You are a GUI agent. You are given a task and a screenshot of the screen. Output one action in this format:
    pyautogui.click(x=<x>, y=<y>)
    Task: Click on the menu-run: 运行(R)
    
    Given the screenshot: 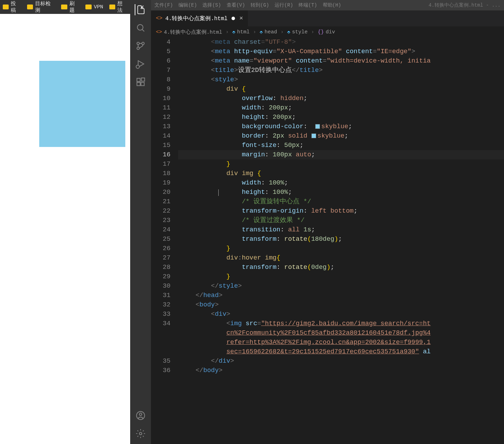 What is the action you would take?
    pyautogui.click(x=284, y=5)
    